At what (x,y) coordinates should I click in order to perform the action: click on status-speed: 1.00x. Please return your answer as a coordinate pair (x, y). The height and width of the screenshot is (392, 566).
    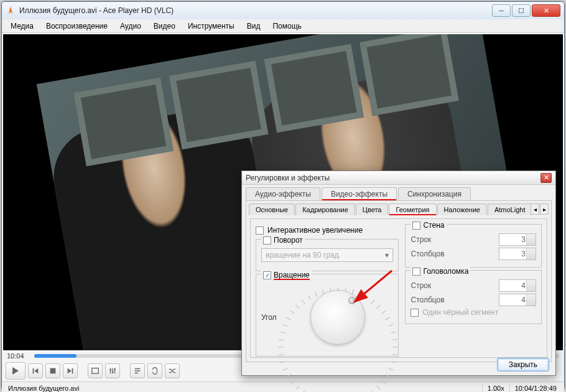
    Looking at the image, I should click on (496, 388).